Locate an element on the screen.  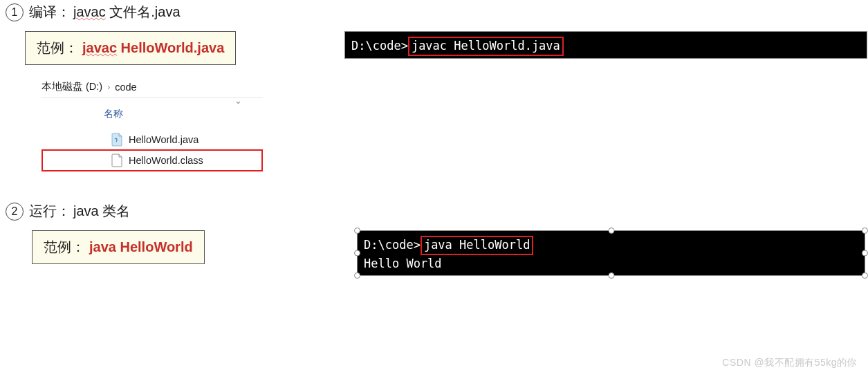
file-name: HelloWorld.java is located at coordinates (163, 140).